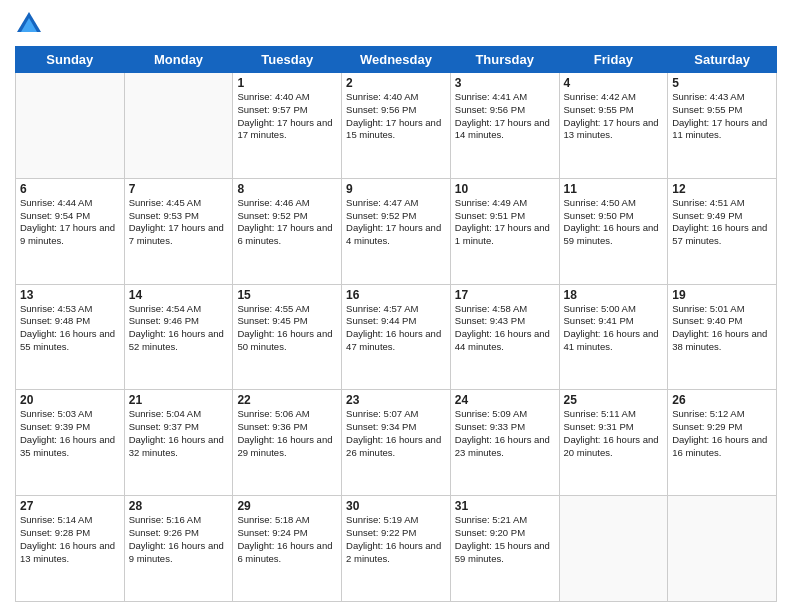 This screenshot has height=612, width=792. Describe the element at coordinates (396, 116) in the screenshot. I see `day-info: Sunrise: 4:40 AM Sunset: 9:56 PM Dayligh…` at that location.